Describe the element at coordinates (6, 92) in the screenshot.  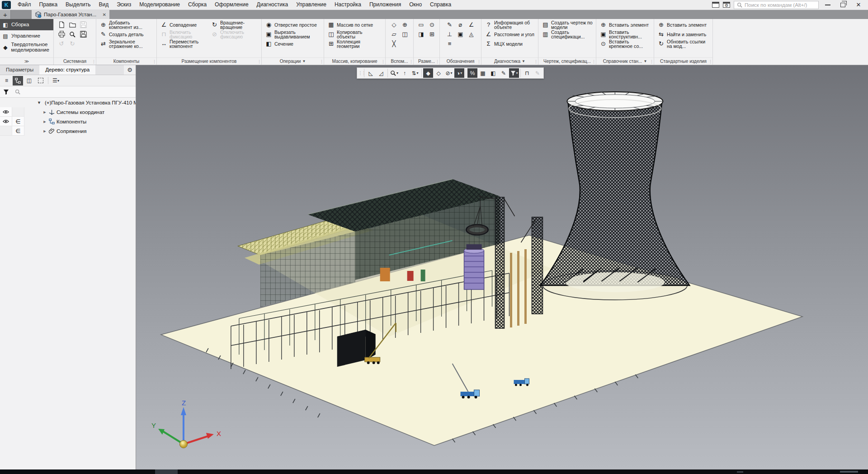
I see `tree-filter-funnel-icon` at that location.